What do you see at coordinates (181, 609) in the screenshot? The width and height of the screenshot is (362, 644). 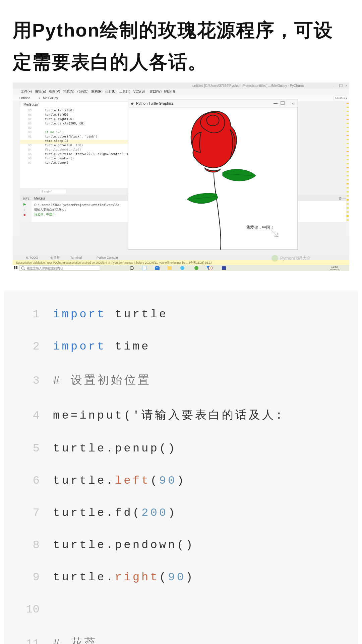 I see `code-line: 10` at bounding box center [181, 609].